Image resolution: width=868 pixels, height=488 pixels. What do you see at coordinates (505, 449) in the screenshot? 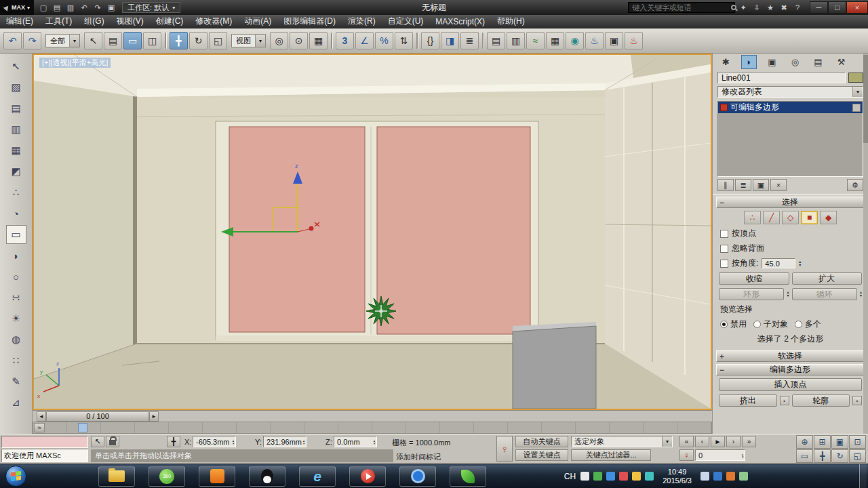
I see `set-keys-button: ♀` at bounding box center [505, 449].